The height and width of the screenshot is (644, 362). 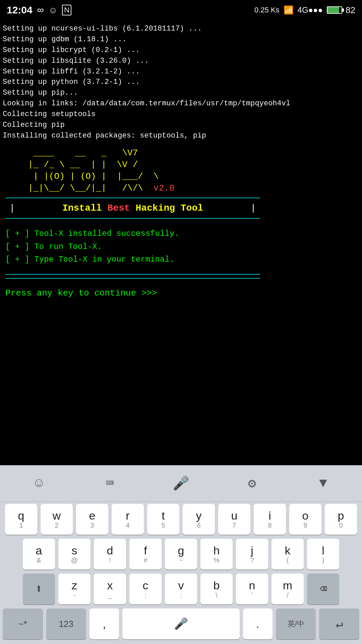 What do you see at coordinates (12, 208) in the screenshot?
I see `pipe-left: |` at bounding box center [12, 208].